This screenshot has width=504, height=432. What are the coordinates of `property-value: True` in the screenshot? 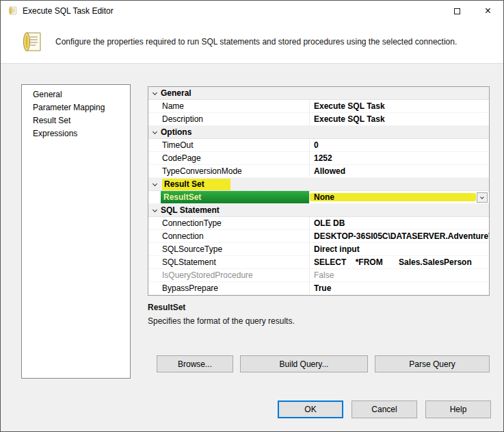 It's located at (399, 288).